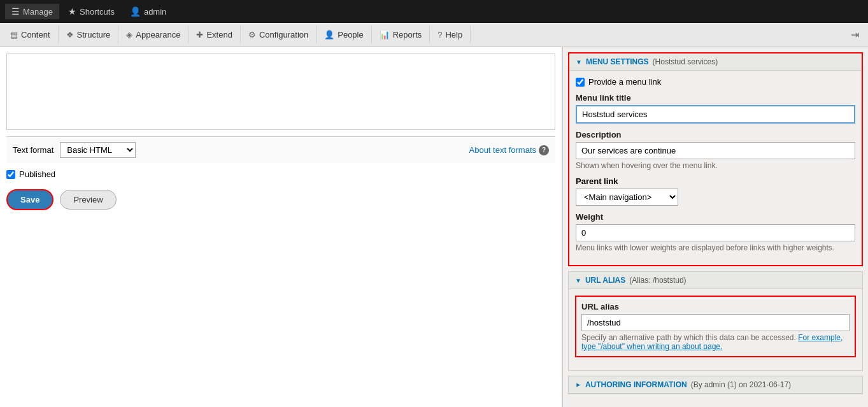 The width and height of the screenshot is (868, 407). Describe the element at coordinates (716, 280) in the screenshot. I see `url-alias-header: ▼ URL ALIAS (Alias: /hoststud)` at that location.